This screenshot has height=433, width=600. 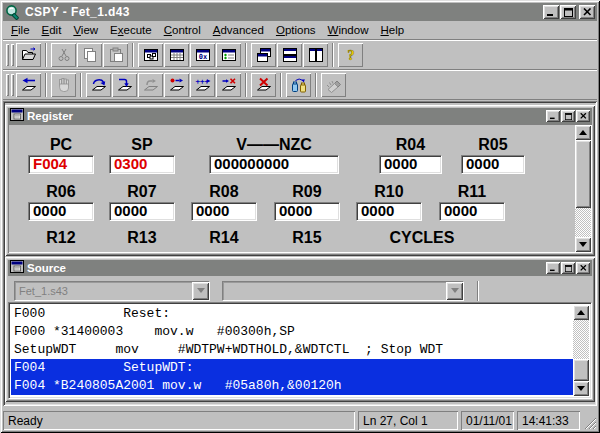 What do you see at coordinates (581, 350) in the screenshot?
I see `source-scrollbar` at bounding box center [581, 350].